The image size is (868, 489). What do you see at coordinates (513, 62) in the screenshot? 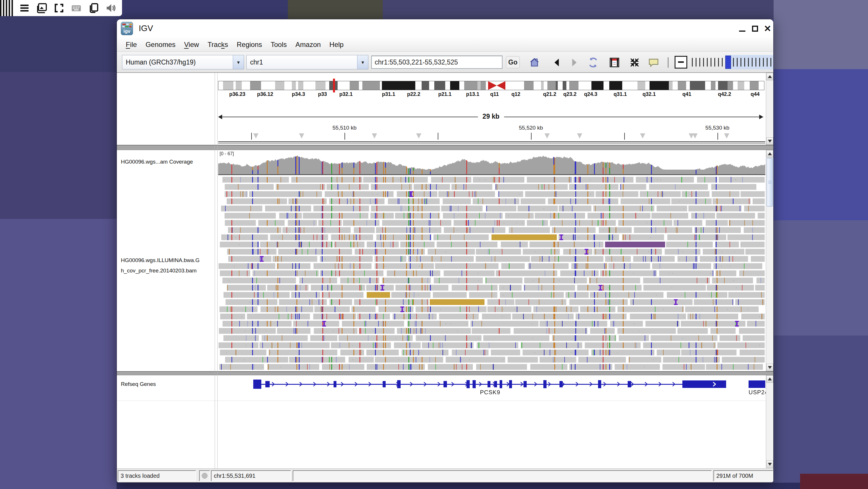
I see `go-button: Go` at bounding box center [513, 62].